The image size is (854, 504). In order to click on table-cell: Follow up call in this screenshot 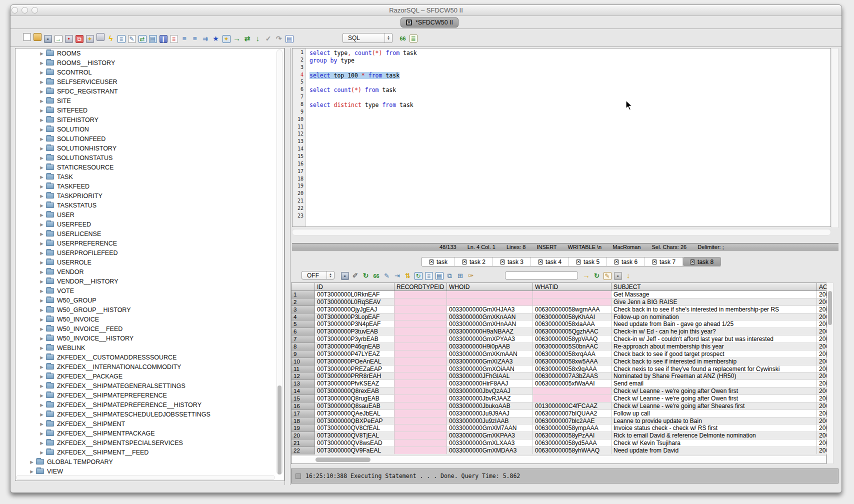, I will do `click(714, 414)`.